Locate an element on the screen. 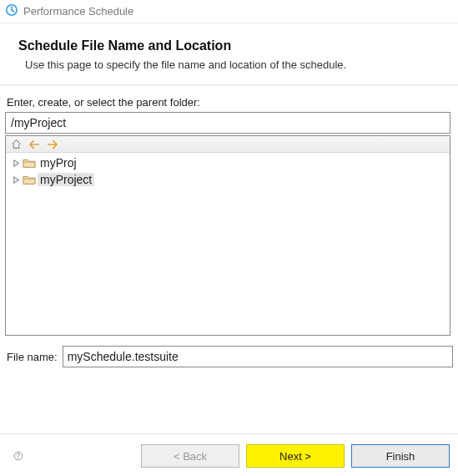 This screenshot has height=476, width=458. window-title: Performance Schedule is located at coordinates (239, 12).